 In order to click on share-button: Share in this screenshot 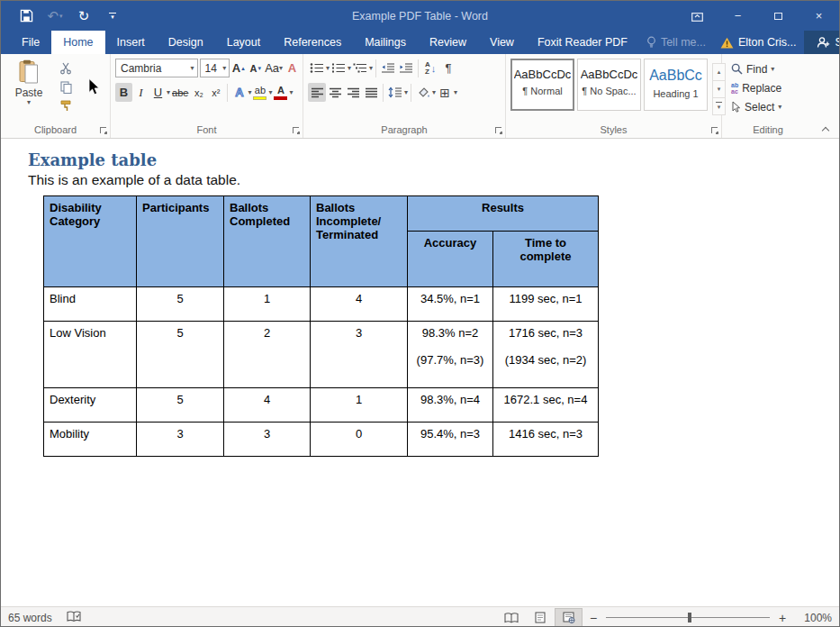, I will do `click(822, 42)`.